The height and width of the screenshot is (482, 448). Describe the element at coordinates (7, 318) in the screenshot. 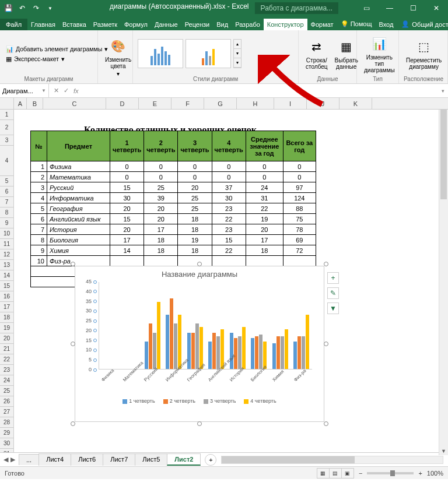

I see `row-header: 18` at that location.